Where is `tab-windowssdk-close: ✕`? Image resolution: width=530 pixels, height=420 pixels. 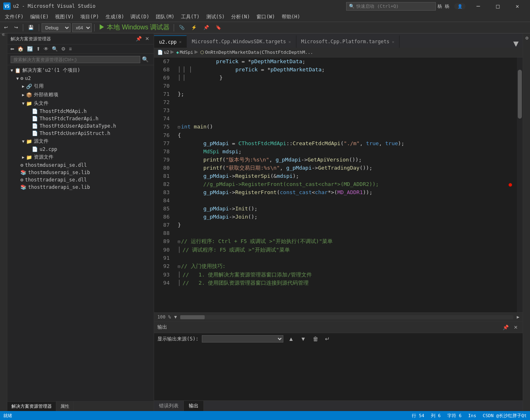
tab-windowssdk-close: ✕ is located at coordinates (290, 42).